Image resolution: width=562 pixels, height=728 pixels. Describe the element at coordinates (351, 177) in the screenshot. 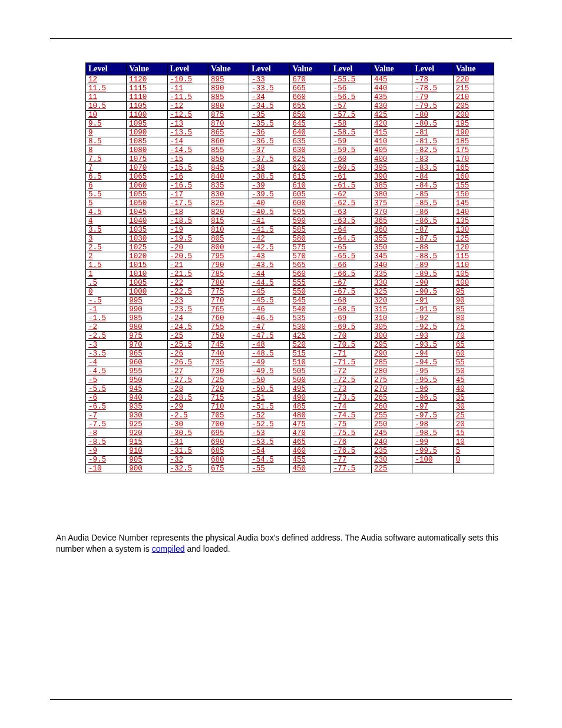

I see `cell-level: -61` at that location.